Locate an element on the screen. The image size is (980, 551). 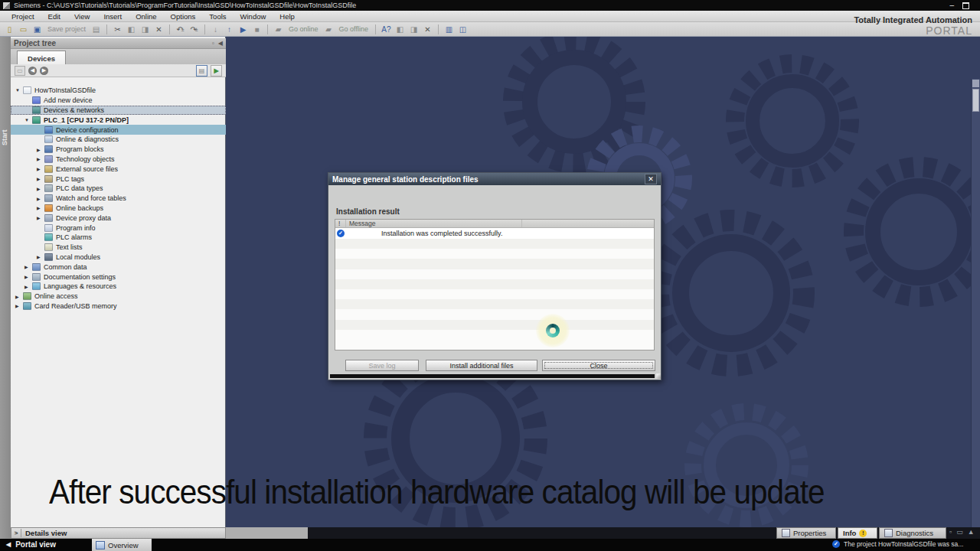
enable-project-library-icon: ▶ is located at coordinates (216, 70).